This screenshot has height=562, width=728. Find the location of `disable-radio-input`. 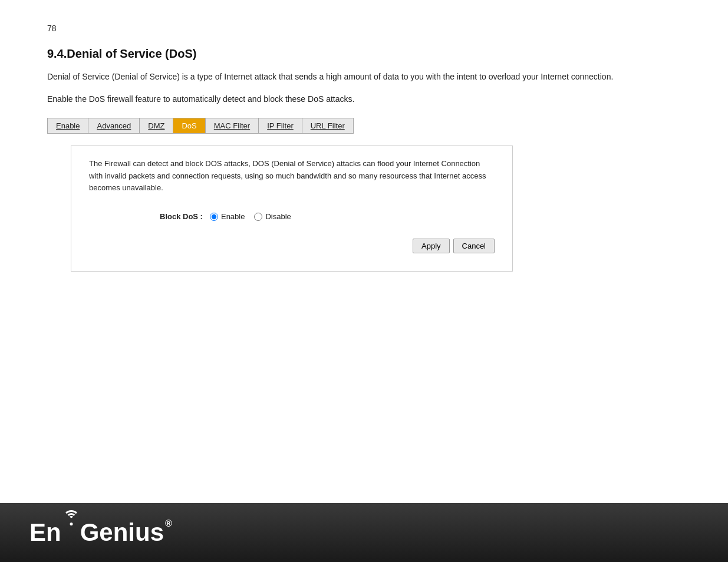

disable-radio-input is located at coordinates (258, 217).